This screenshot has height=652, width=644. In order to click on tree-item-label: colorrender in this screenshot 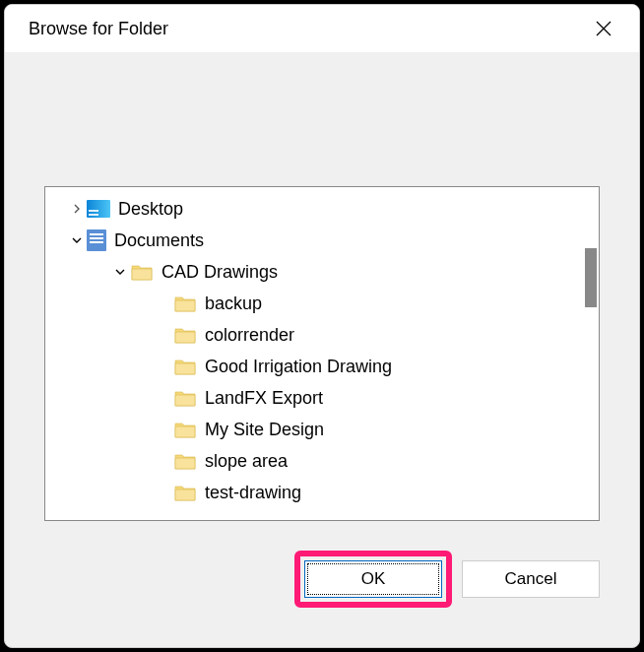, I will do `click(250, 335)`.